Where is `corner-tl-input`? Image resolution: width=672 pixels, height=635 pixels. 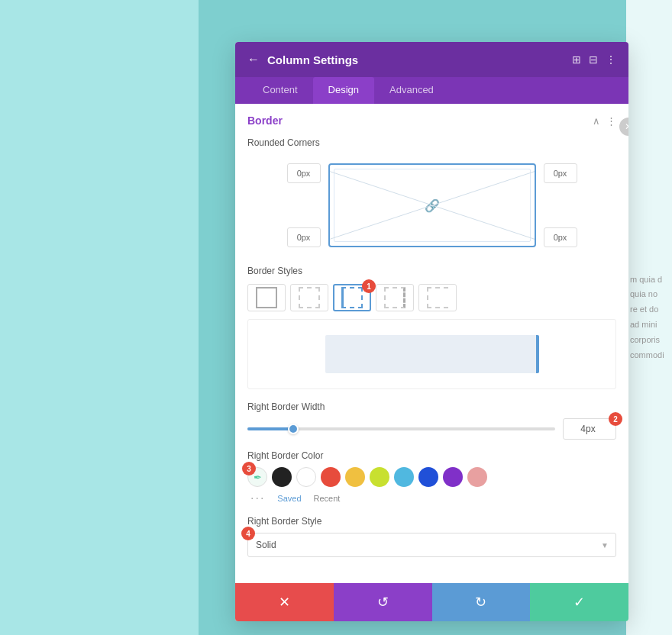 corner-tl-input is located at coordinates (304, 173).